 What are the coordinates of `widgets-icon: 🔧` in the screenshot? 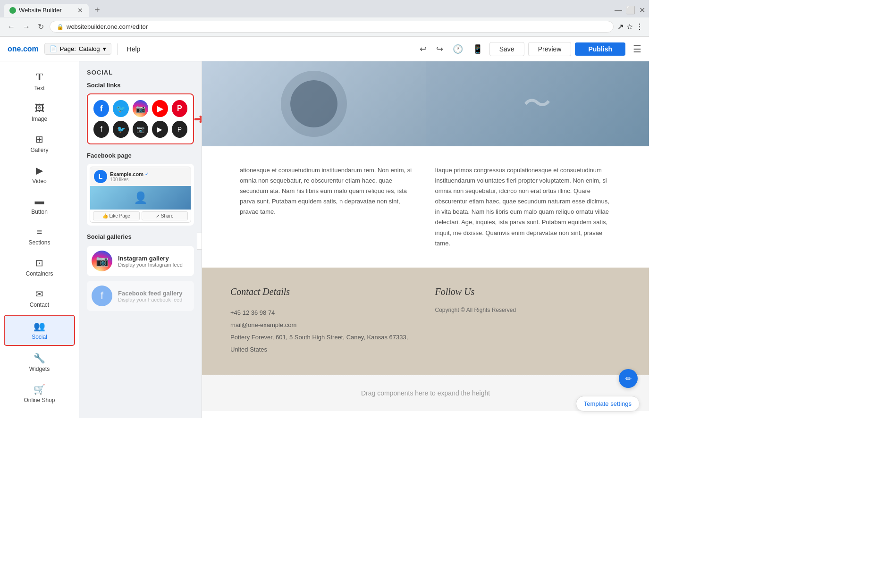 It's located at (40, 358).